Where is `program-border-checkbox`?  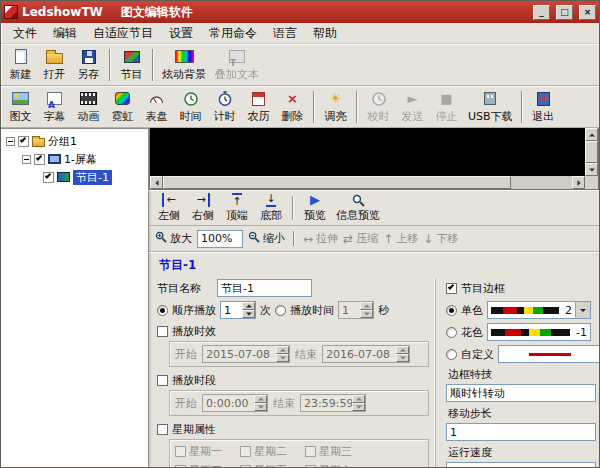
program-border-checkbox is located at coordinates (452, 288).